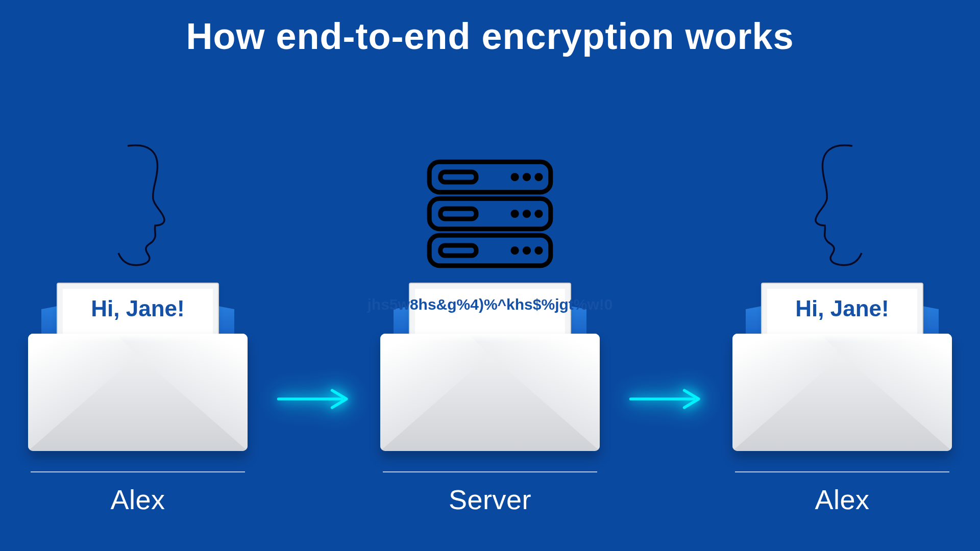 The width and height of the screenshot is (980, 551). Describe the element at coordinates (314, 450) in the screenshot. I see `arrow-sender-to-server` at that location.